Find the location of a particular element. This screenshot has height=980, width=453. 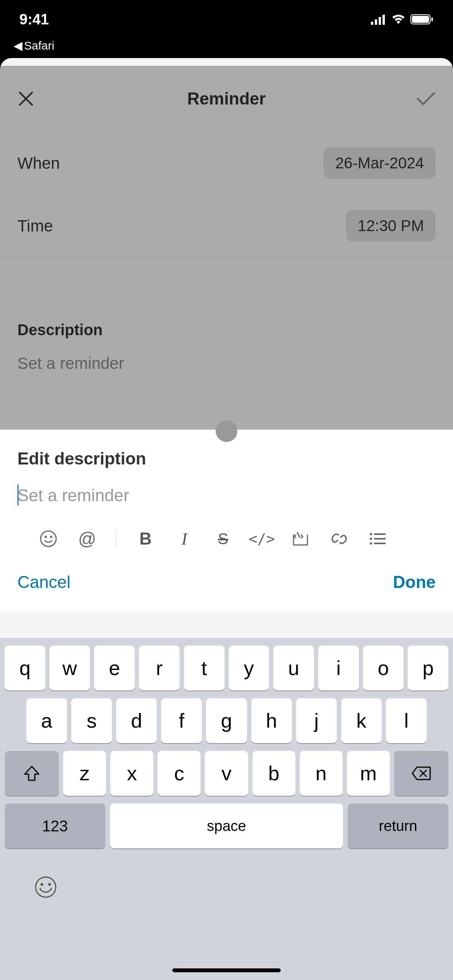

battery-icon is located at coordinates (422, 19).